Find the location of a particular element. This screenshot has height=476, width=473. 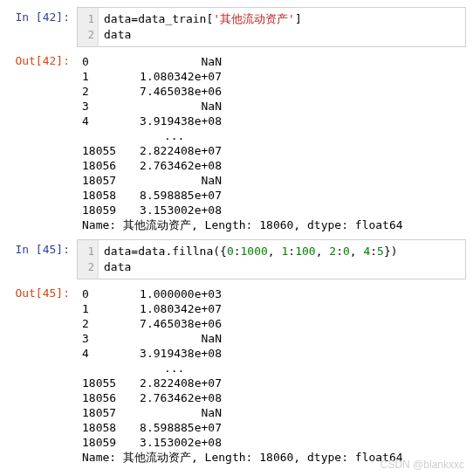

code-area-45: 12 data=data.fillna({0:1000, 1:100, 2:0,… is located at coordinates (271, 259).